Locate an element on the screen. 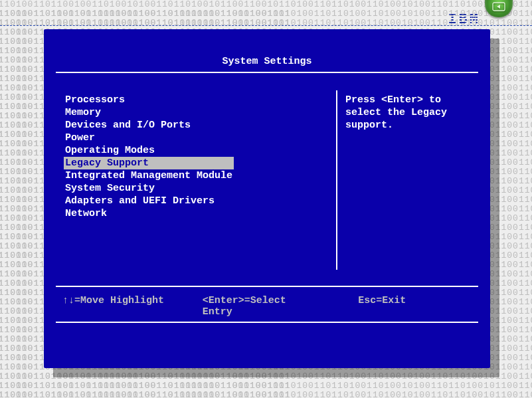 The image size is (532, 398). help-line: Press <Enter> to is located at coordinates (410, 100).